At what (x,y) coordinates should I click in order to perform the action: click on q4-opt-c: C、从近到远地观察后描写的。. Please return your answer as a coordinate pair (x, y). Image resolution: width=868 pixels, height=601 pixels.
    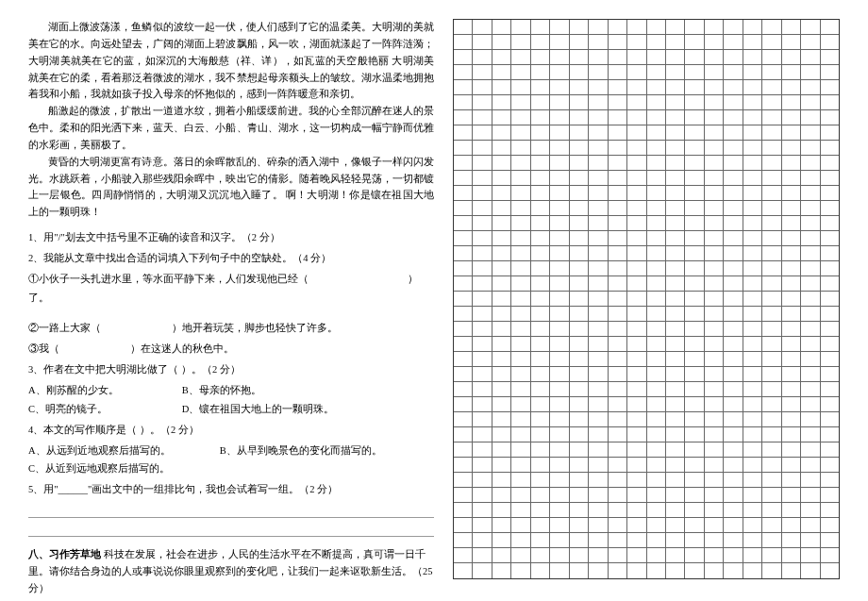
    Looking at the image, I should click on (99, 468).